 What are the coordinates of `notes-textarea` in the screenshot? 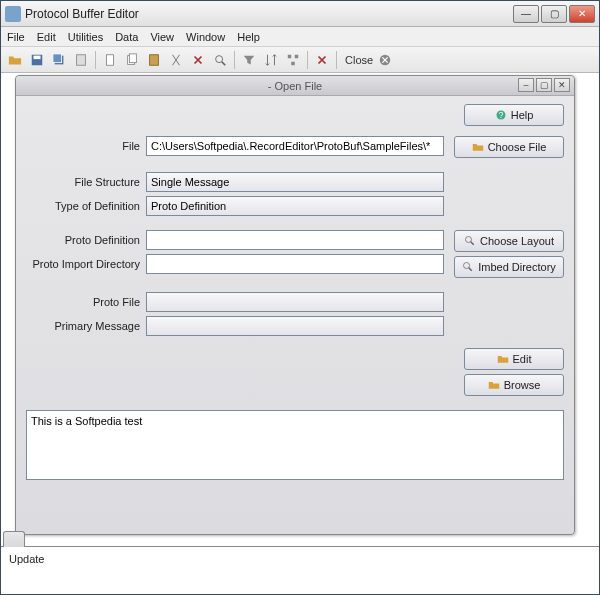 It's located at (295, 445).